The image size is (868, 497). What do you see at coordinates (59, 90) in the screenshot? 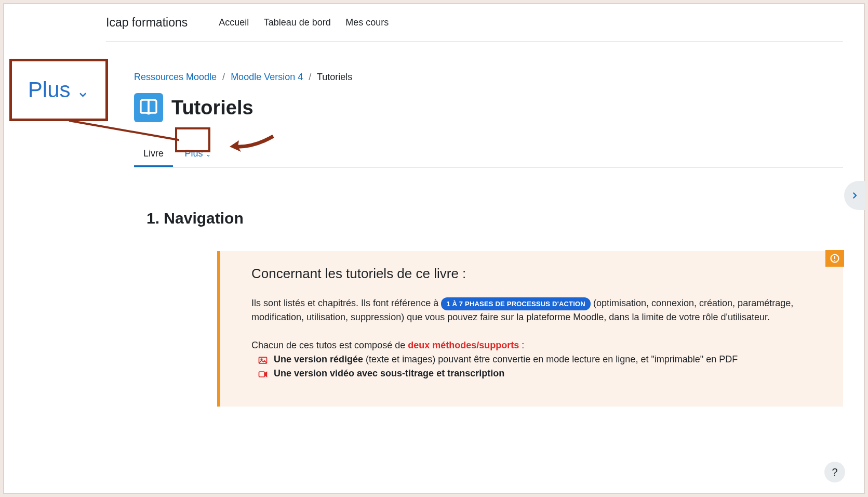
I see `annotation-plus-zoom: Plus ⌄` at bounding box center [59, 90].